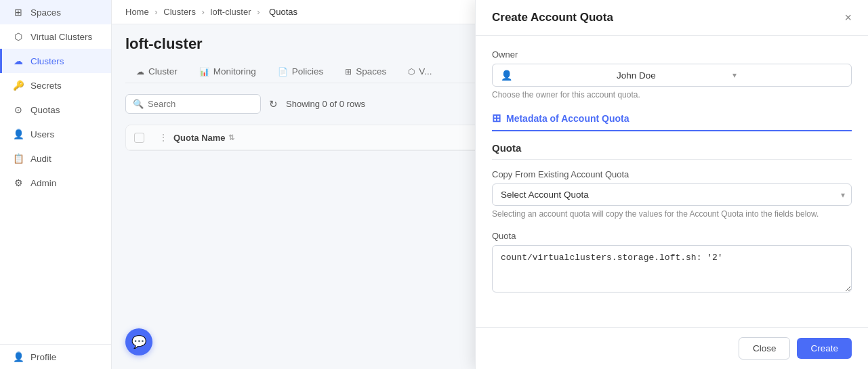 The image size is (868, 369). What do you see at coordinates (56, 134) in the screenshot?
I see `sidebar-item-users: 👤 Users` at bounding box center [56, 134].